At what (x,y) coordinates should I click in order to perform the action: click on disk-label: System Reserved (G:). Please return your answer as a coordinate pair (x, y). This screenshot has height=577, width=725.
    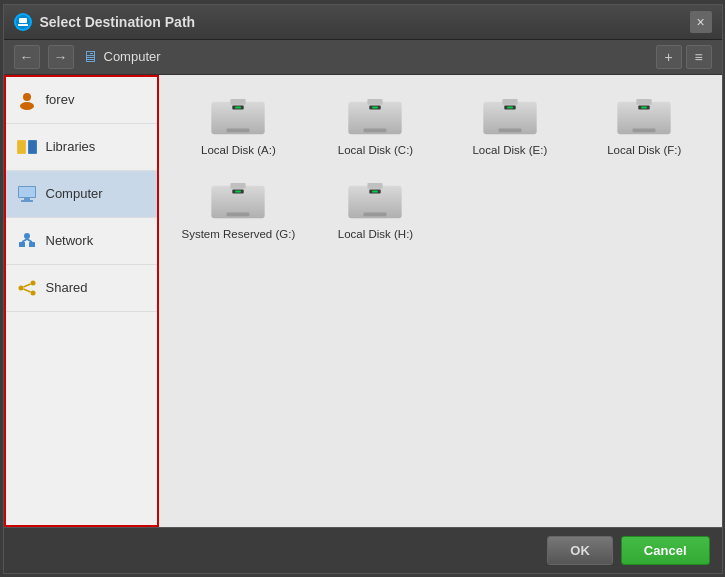
    Looking at the image, I should click on (239, 234).